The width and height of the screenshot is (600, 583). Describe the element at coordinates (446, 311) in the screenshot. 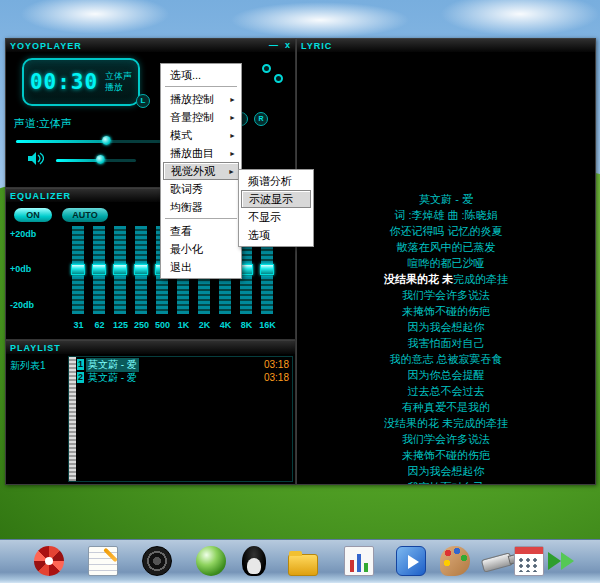

I see `lyric-line: 来掩饰不碰的伤疤` at that location.